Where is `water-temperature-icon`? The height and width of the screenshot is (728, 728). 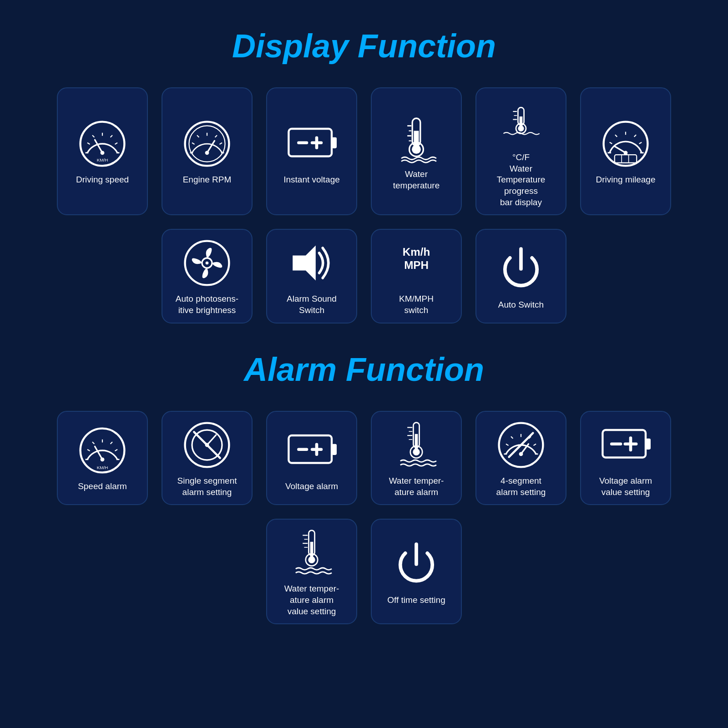 water-temperature-icon is located at coordinates (416, 138).